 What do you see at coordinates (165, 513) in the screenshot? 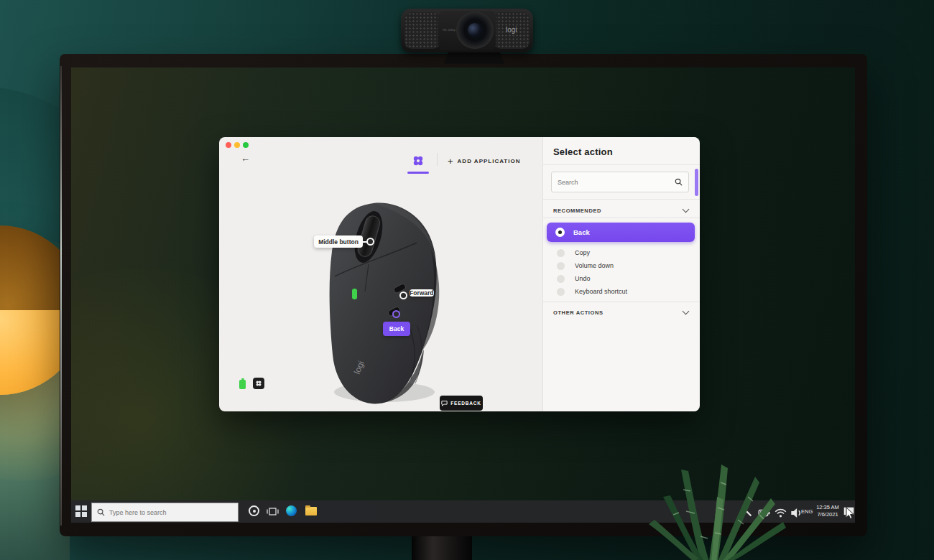
I see `taskbar-search-box` at bounding box center [165, 513].